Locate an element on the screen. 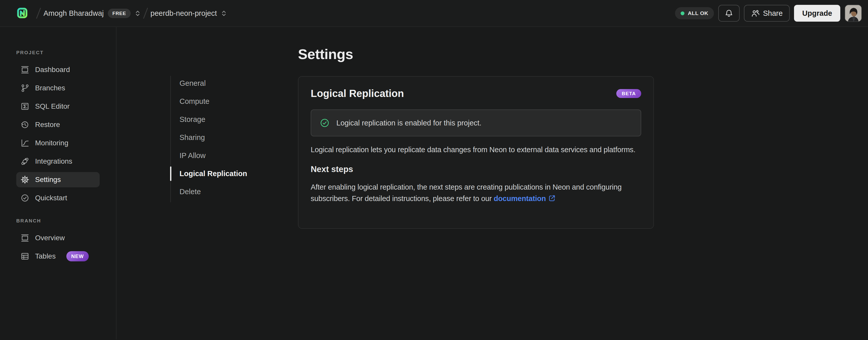  topbar-actions: ALL OK Share Upgrade is located at coordinates (768, 13).